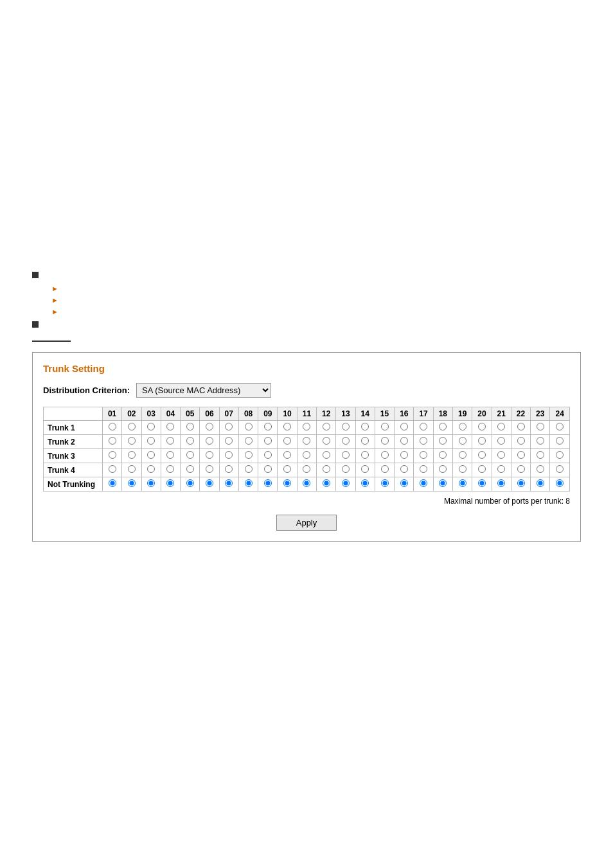  Describe the element at coordinates (404, 469) in the screenshot. I see `radio-trunk4-p16` at that location.